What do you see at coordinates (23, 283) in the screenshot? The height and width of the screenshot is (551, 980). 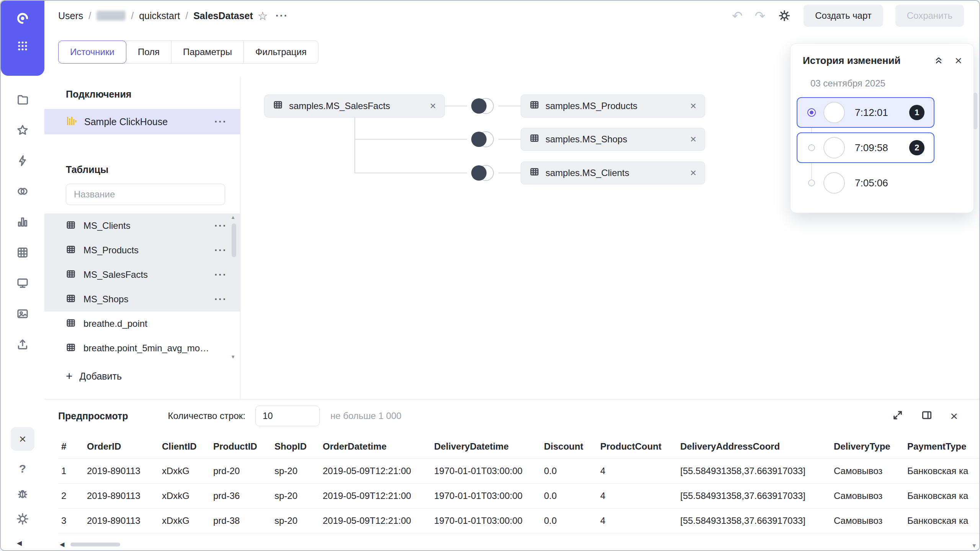 I see `monitor-icon` at bounding box center [23, 283].